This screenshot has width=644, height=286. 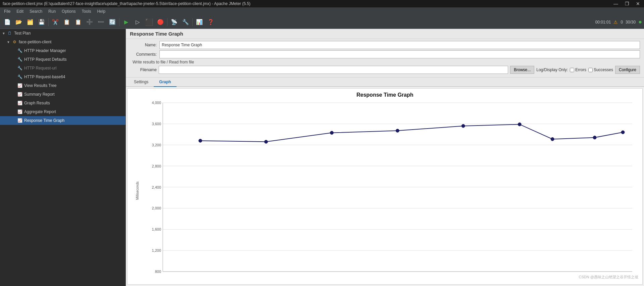 I want to click on tab-settings: Settings, so click(x=141, y=82).